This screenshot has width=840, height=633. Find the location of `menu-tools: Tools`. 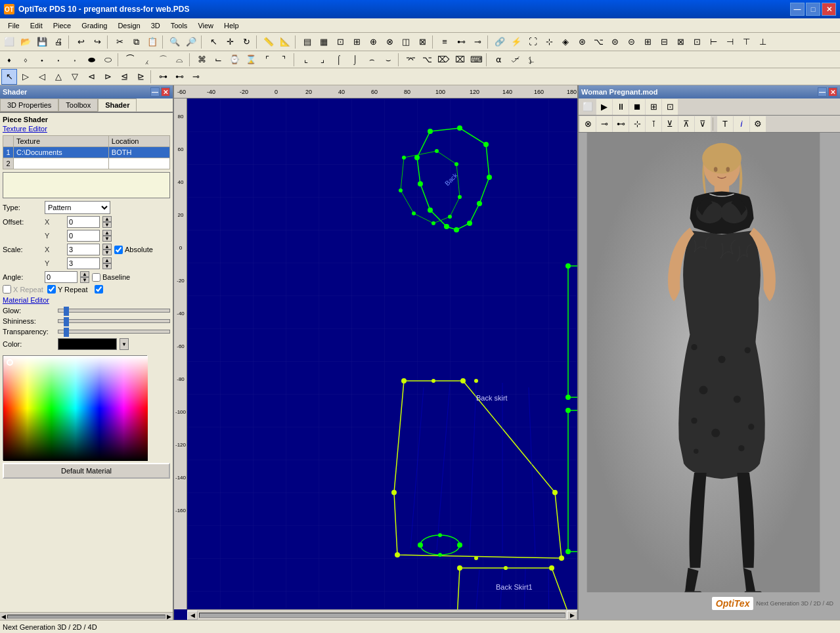

menu-tools: Tools is located at coordinates (179, 26).